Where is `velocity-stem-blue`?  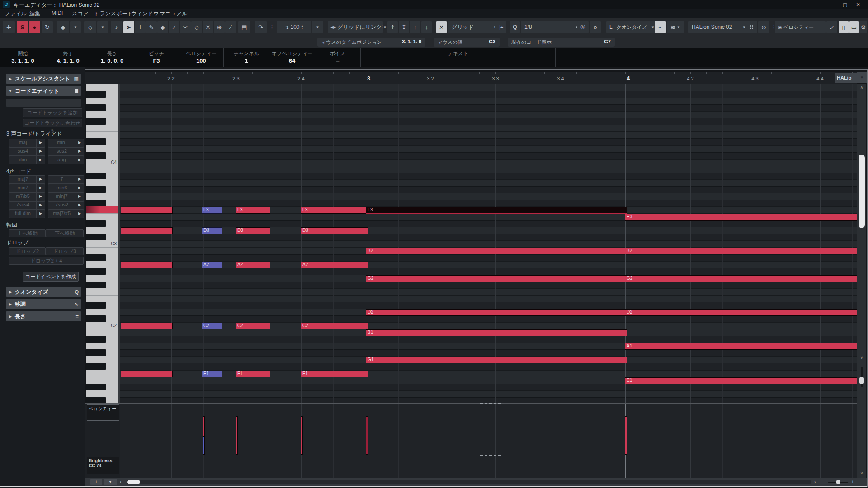 velocity-stem-blue is located at coordinates (203, 446).